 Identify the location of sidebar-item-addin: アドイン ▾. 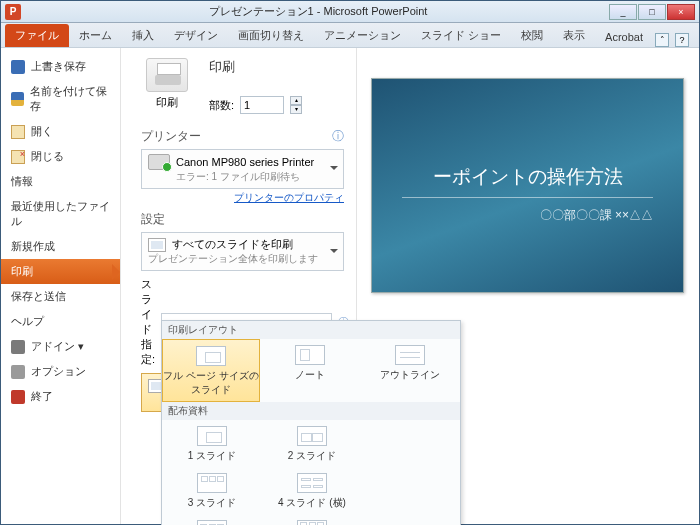
(60, 346).